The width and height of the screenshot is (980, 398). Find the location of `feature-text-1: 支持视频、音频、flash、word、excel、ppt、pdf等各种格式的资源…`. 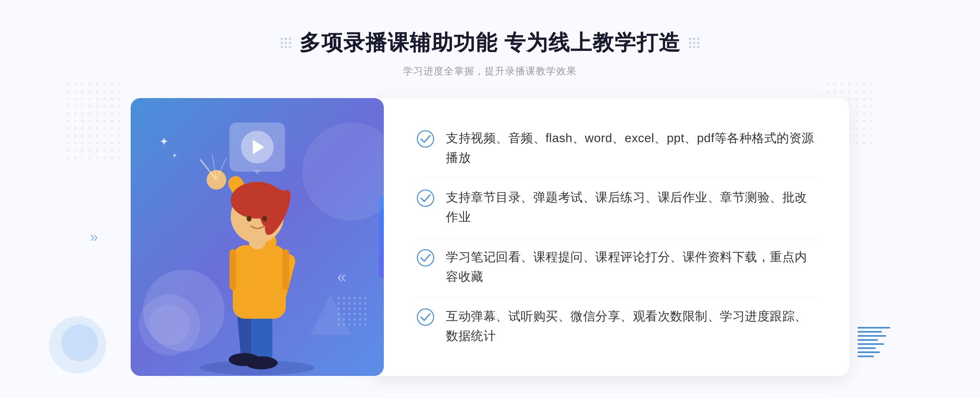

feature-text-1: 支持视频、音频、flash、word、excel、ppt、pdf等各种格式的资源… is located at coordinates (631, 148).